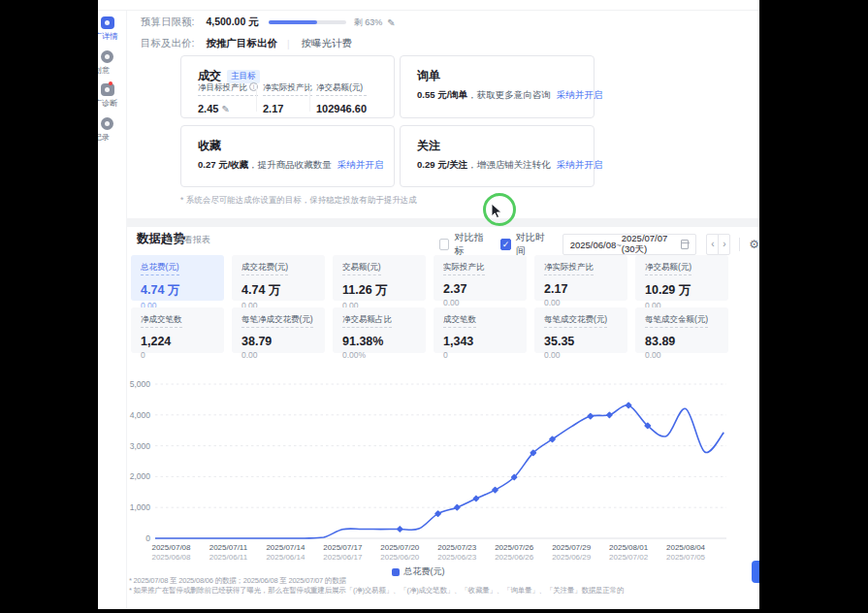 The image size is (868, 613). Describe the element at coordinates (442, 95) in the screenshot. I see `goal-price: 0.55 元/询单` at that location.